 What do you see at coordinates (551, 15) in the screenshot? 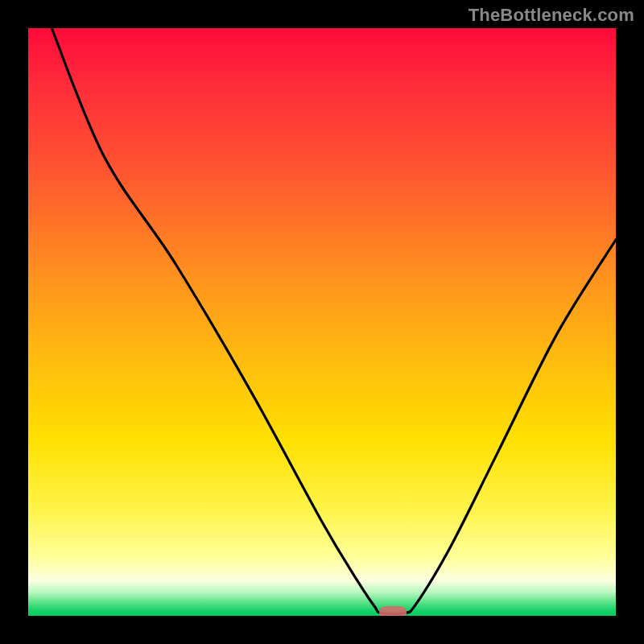
I see `watermark-text: TheBottleneck.com` at bounding box center [551, 15].